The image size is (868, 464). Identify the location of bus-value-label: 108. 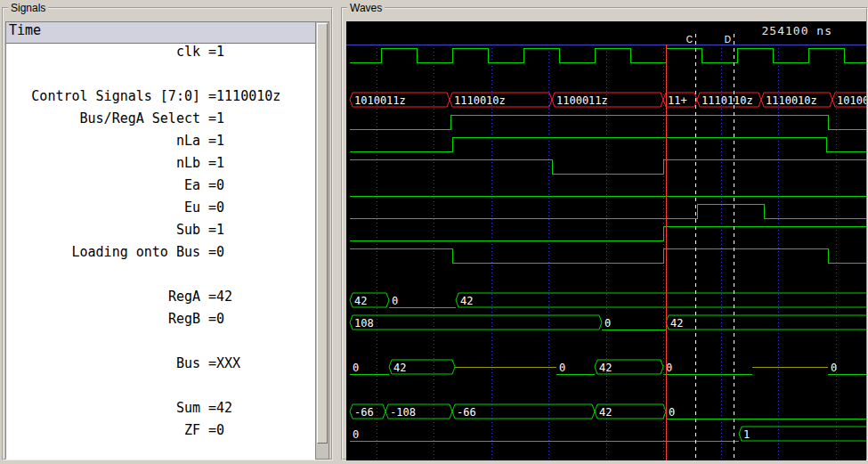
(364, 323).